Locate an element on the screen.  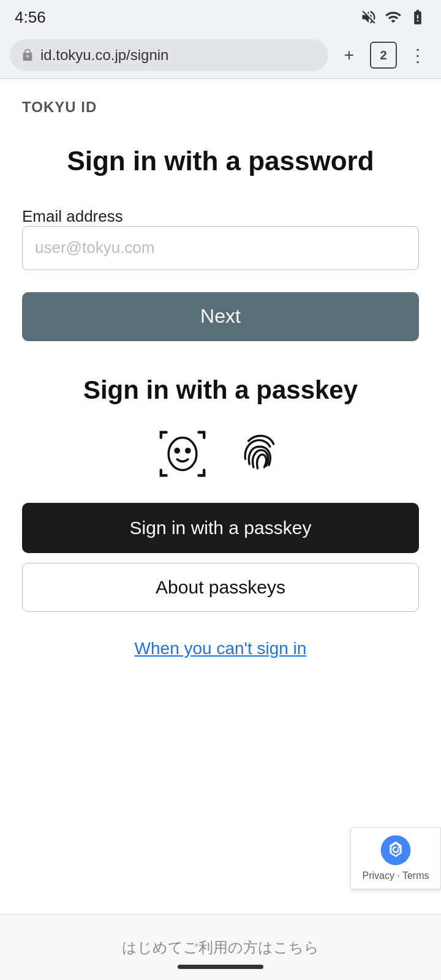
face-id-icon is located at coordinates (183, 454).